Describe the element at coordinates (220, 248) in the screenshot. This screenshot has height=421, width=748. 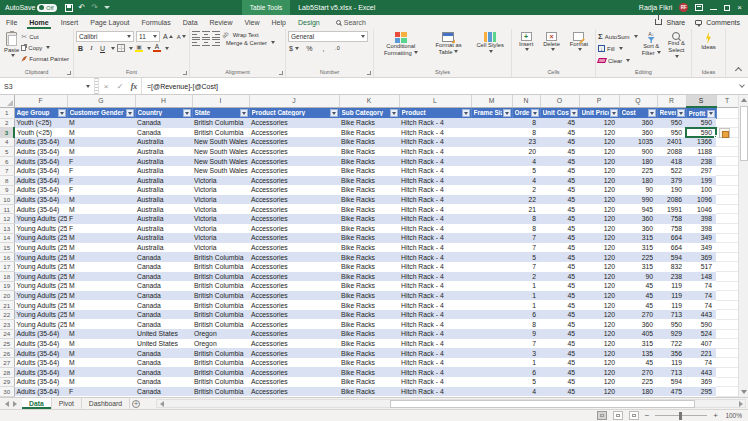
I see `cell-I15: Victoria` at that location.